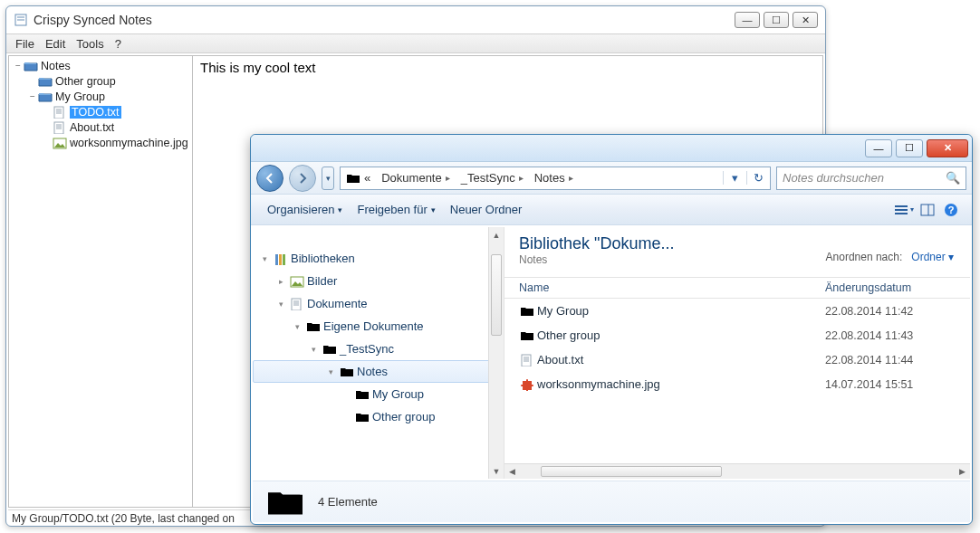 This screenshot has width=980, height=533. Describe the element at coordinates (90, 43) in the screenshot. I see `menu-tools: Tools` at that location.